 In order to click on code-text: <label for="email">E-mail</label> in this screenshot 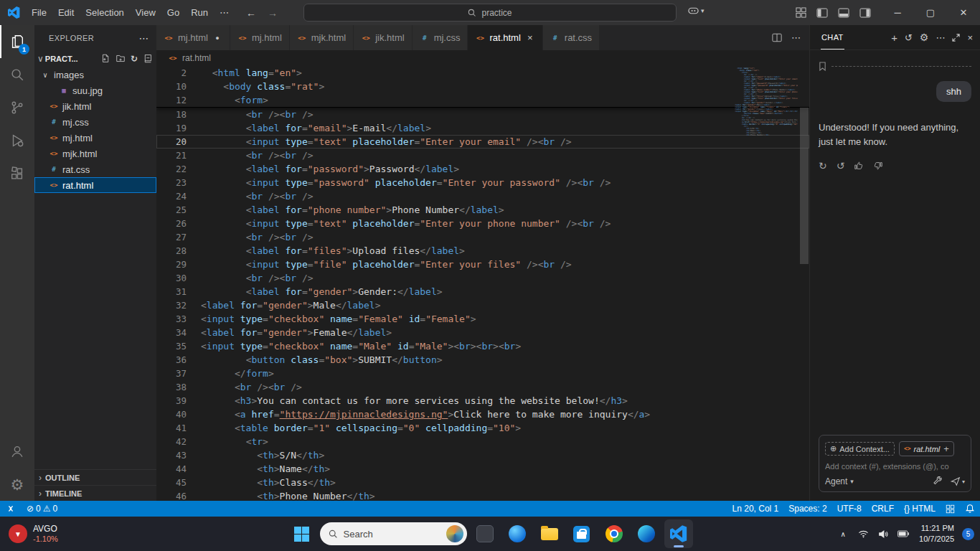, I will do `click(316, 128)`.